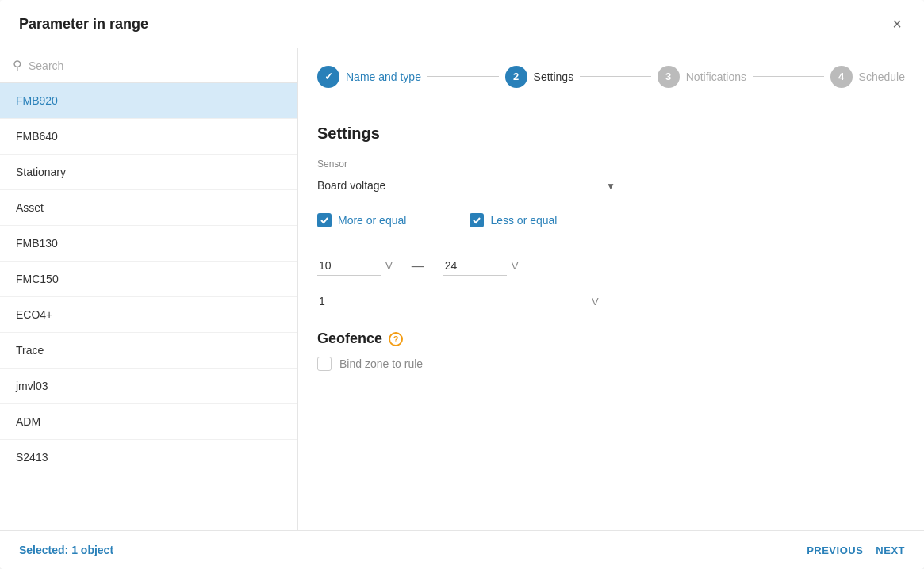  I want to click on step-label-1: Name and type, so click(384, 77).